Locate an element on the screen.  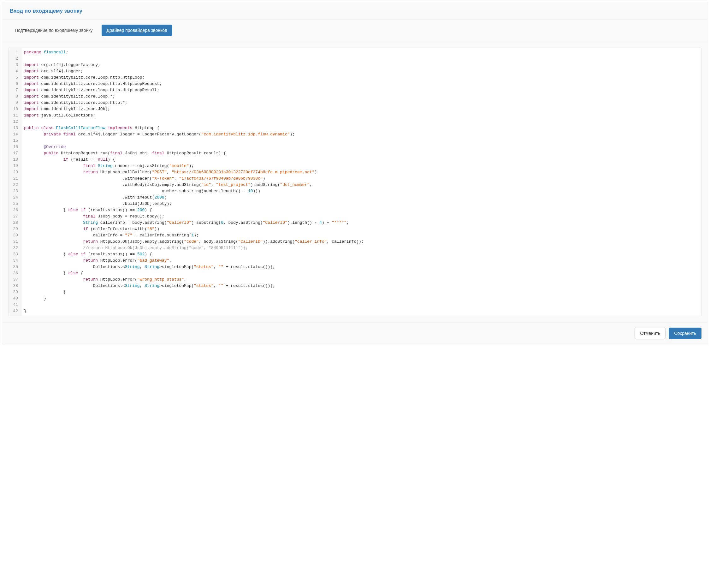
code-line: .withBody(JsObj.empty.addString("id", "t… is located at coordinates (362, 185).